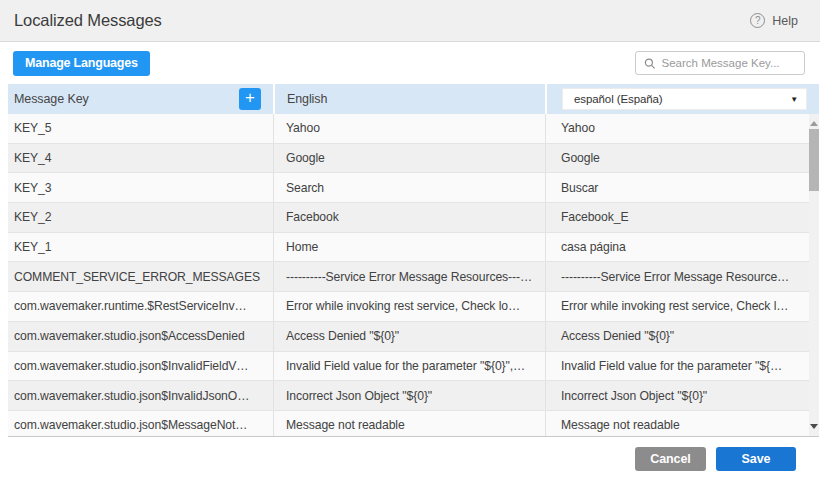  Describe the element at coordinates (716, 459) in the screenshot. I see `footer: Cancel Save` at that location.